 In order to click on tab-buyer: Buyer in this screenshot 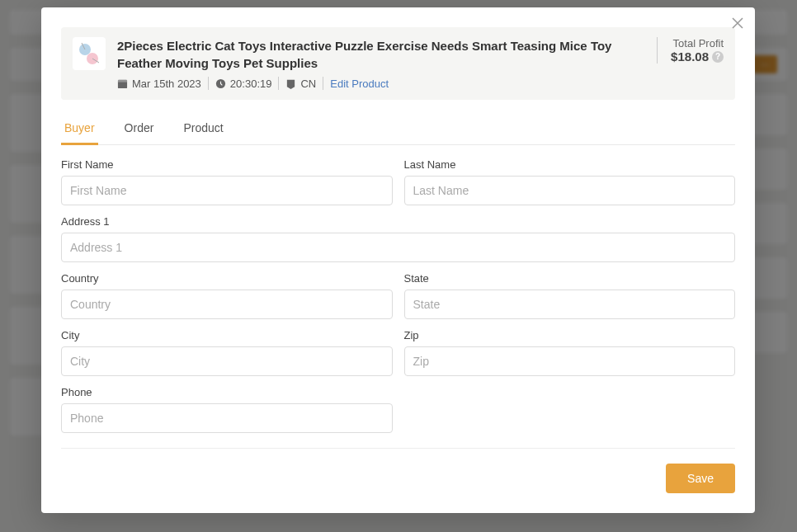, I will do `click(79, 130)`.